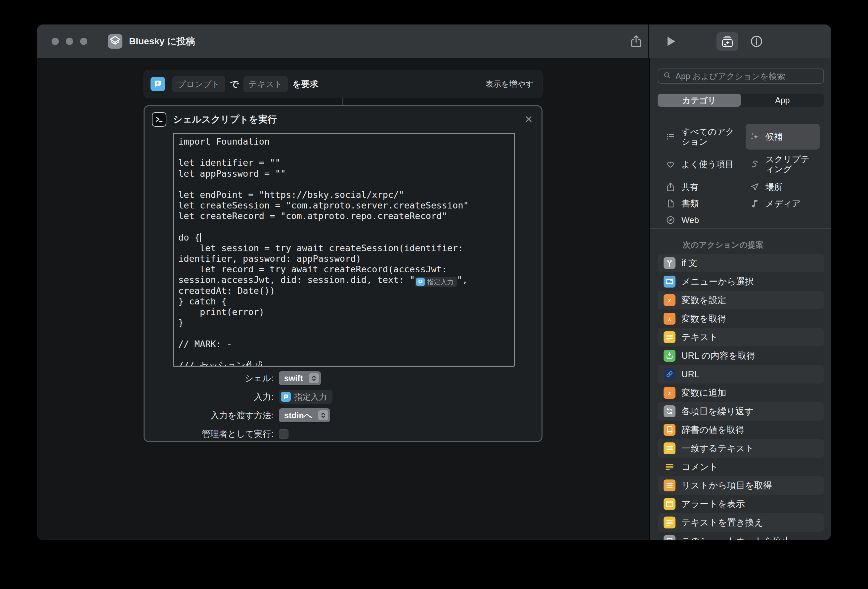 This screenshot has height=589, width=868. Describe the element at coordinates (700, 467) in the screenshot. I see `suggested-action-label: コメント` at that location.